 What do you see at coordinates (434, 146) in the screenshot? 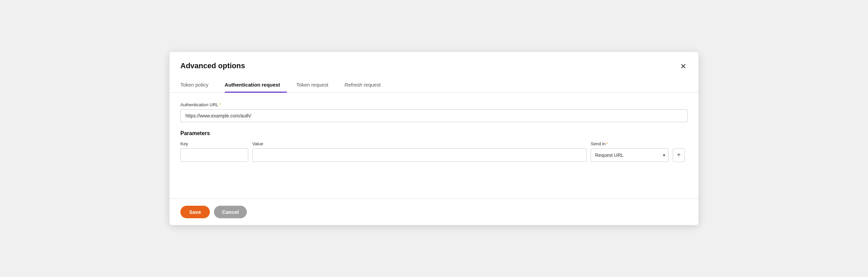
I see `parameters-section: Parameters Key Value Send in` at bounding box center [434, 146].